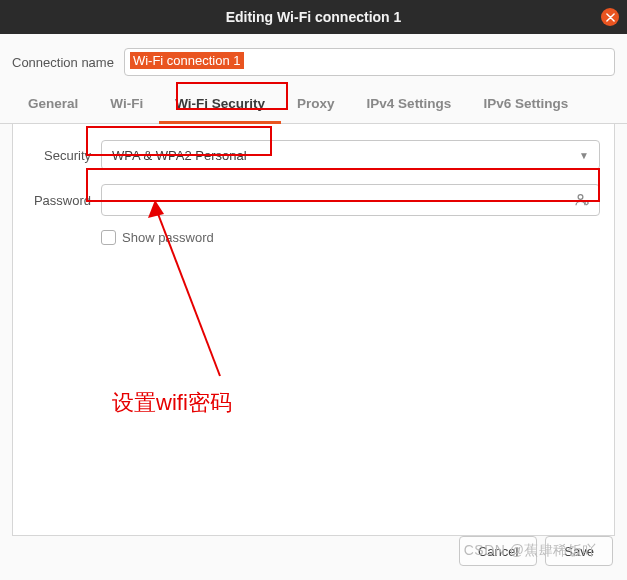 The image size is (627, 580). What do you see at coordinates (180, 156) in the screenshot?
I see `security-value: WPA & WPA2 Personal` at bounding box center [180, 156].